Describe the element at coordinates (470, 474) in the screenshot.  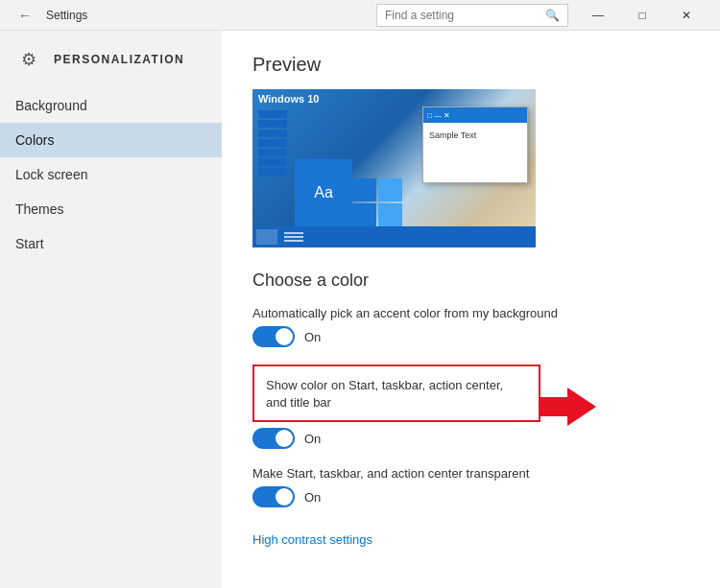
I see `option3-label: Make Start, taskbar, and action center t…` at that location.